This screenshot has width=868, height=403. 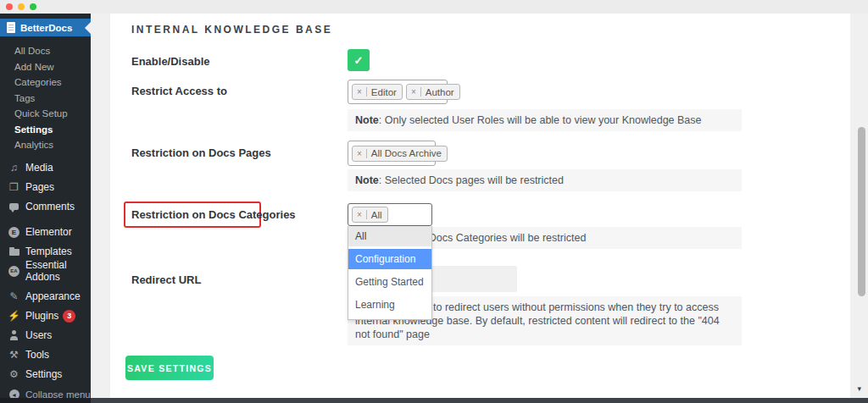 What do you see at coordinates (14, 168) in the screenshot?
I see `media-icon: ♫` at bounding box center [14, 168].